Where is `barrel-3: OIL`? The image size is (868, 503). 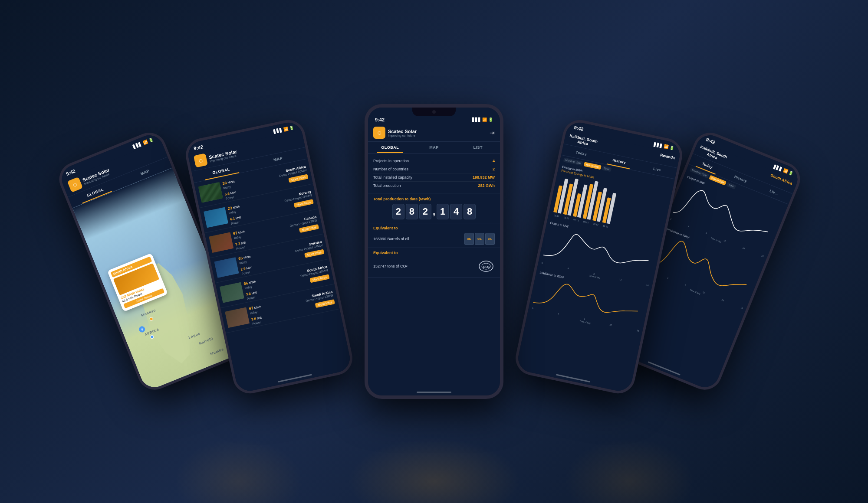
barrel-3: OIL is located at coordinates (490, 239).